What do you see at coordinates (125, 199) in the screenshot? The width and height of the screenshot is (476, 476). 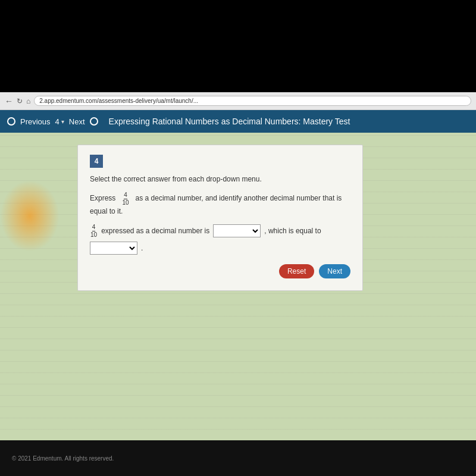 I see `fraction-display: 4 10` at bounding box center [125, 199].